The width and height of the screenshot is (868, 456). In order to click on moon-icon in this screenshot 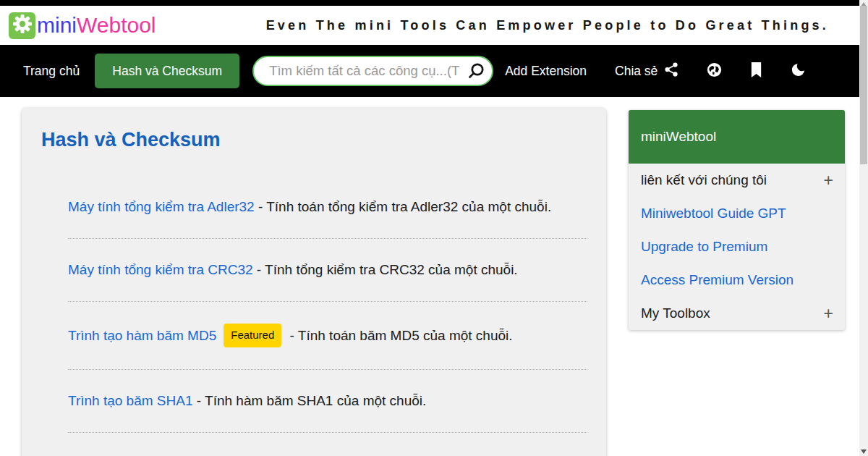, I will do `click(799, 71)`.